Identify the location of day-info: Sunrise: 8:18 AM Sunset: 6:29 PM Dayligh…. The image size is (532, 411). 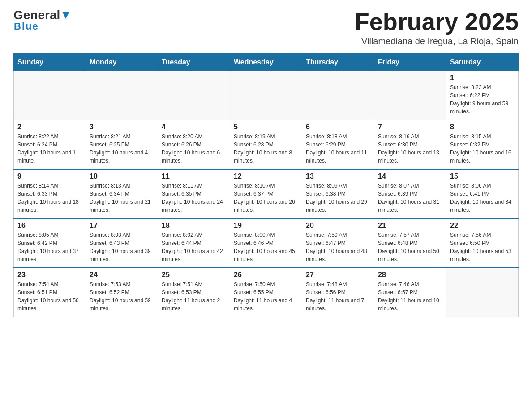
(338, 149).